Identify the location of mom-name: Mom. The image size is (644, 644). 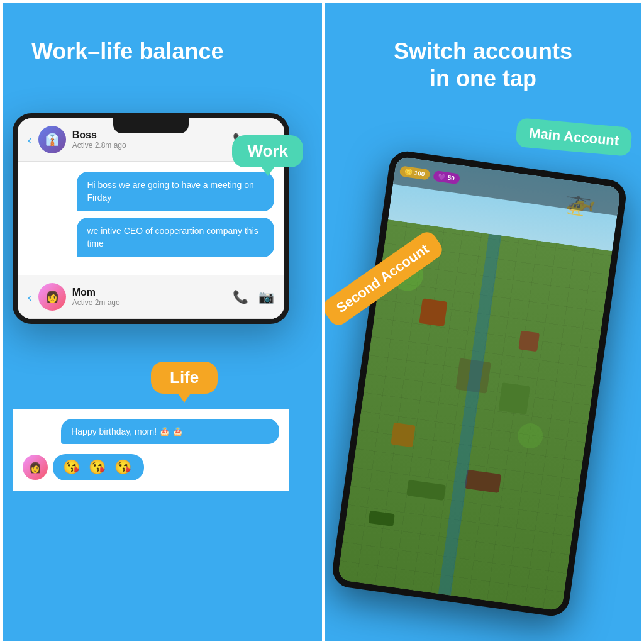
(150, 292).